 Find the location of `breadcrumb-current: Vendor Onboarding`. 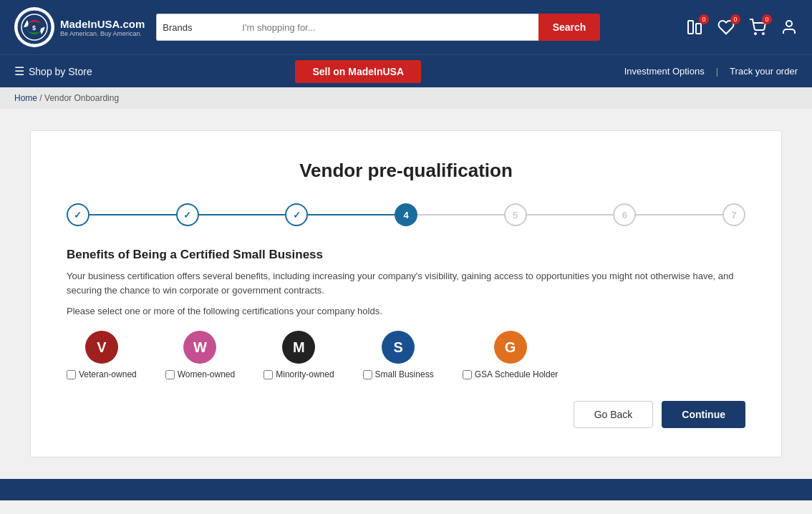

breadcrumb-current: Vendor Onboarding is located at coordinates (82, 98).